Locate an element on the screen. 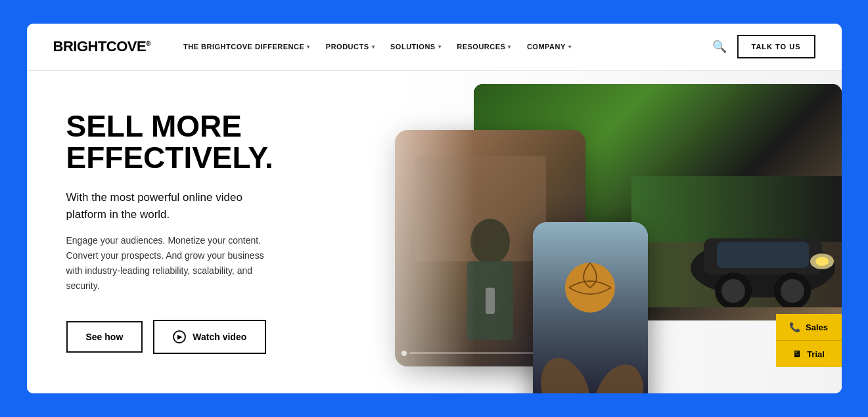 The image size is (868, 417). navbar: BRIGHTCOVE® THE BRIGHTCOVE DIFFERENCE ▾ … is located at coordinates (434, 47).